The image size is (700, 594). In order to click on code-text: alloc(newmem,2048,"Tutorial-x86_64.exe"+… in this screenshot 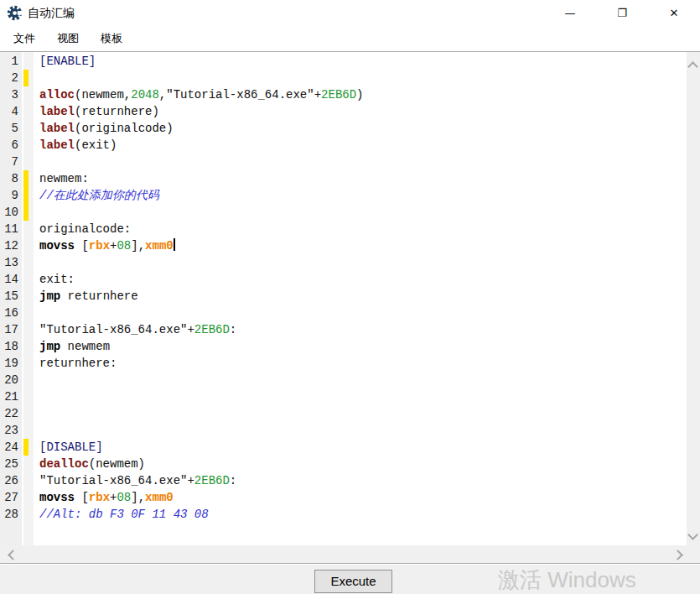, I will do `click(360, 95)`.